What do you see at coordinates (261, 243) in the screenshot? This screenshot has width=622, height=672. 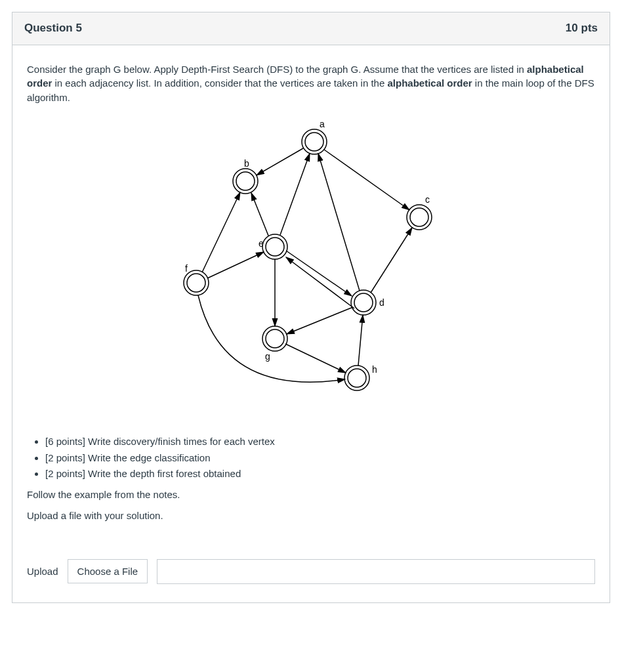 I see `node-e-label: e` at bounding box center [261, 243].